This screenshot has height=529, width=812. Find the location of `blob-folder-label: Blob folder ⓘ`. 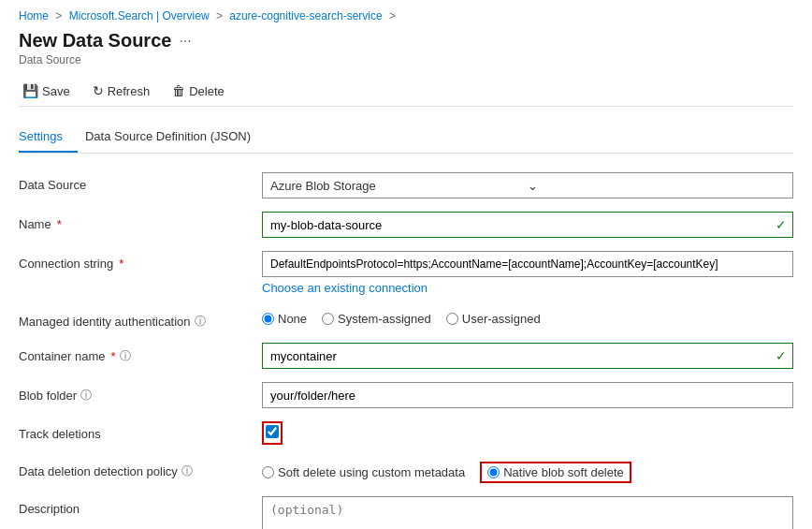

blob-folder-label: Blob folder ⓘ is located at coordinates (140, 393).